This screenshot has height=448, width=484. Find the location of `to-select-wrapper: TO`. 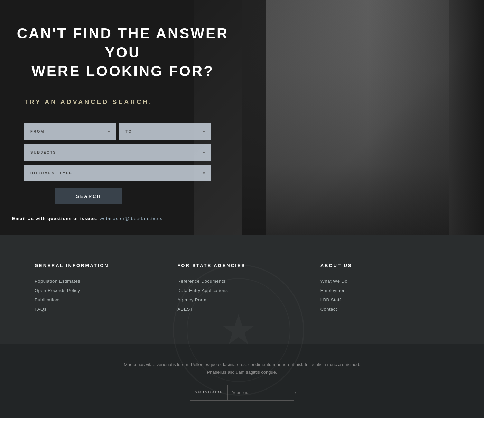

to-select-wrapper: TO is located at coordinates (165, 131).